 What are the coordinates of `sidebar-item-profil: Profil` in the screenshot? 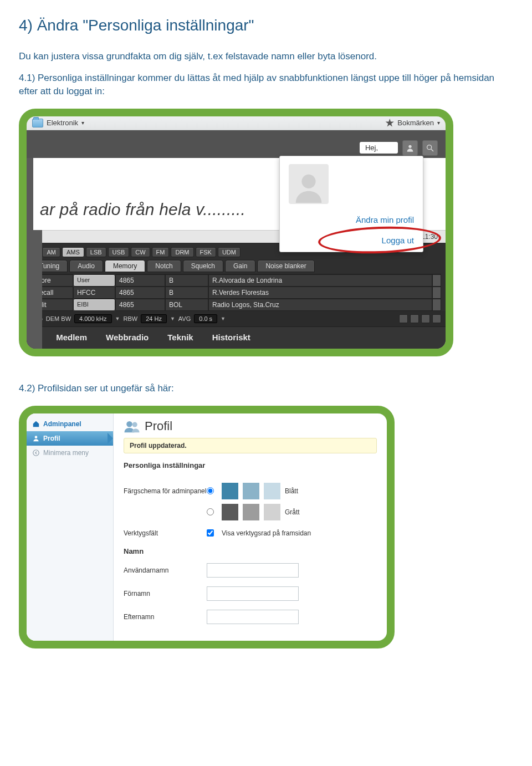 It's located at (70, 438).